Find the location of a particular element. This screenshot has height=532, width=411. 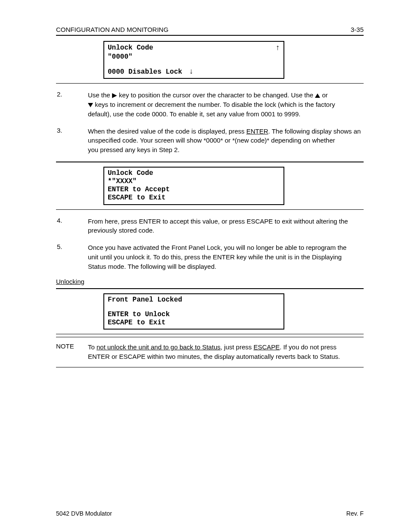

s3-enter: ENTER is located at coordinates (258, 131).